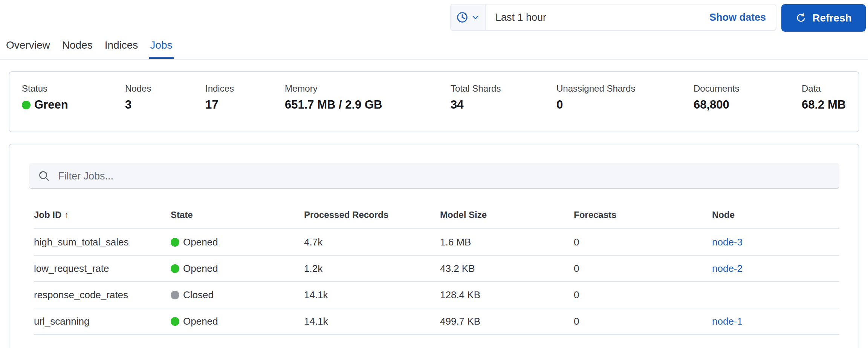 The height and width of the screenshot is (348, 868). What do you see at coordinates (434, 176) in the screenshot?
I see `jobs-filter-box` at bounding box center [434, 176].